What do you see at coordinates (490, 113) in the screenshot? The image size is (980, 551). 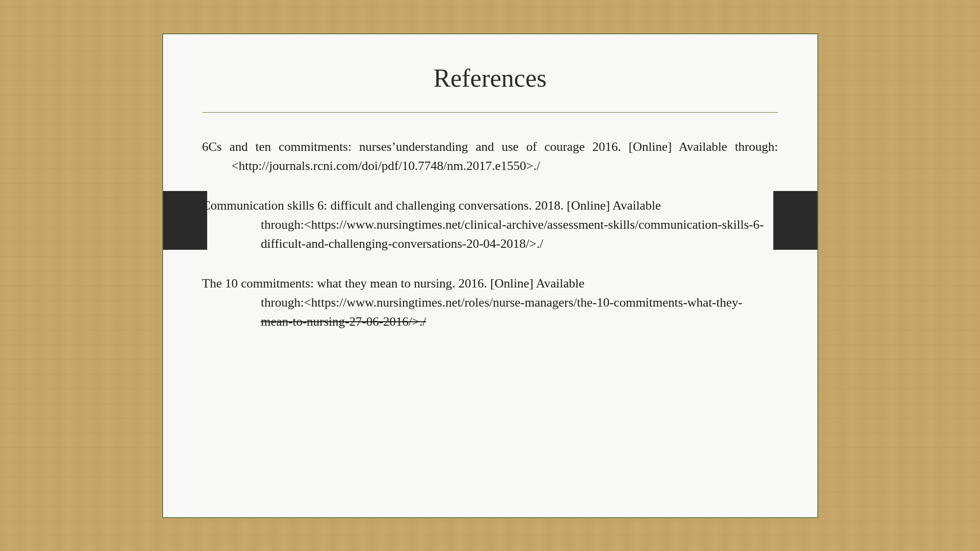 I see `divider` at bounding box center [490, 113].